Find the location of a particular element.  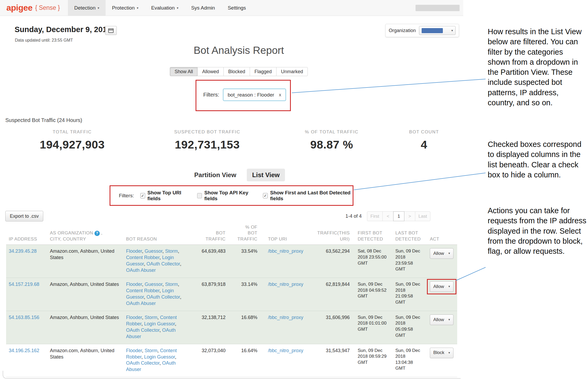

stat-value: 98.87 % is located at coordinates (332, 145).